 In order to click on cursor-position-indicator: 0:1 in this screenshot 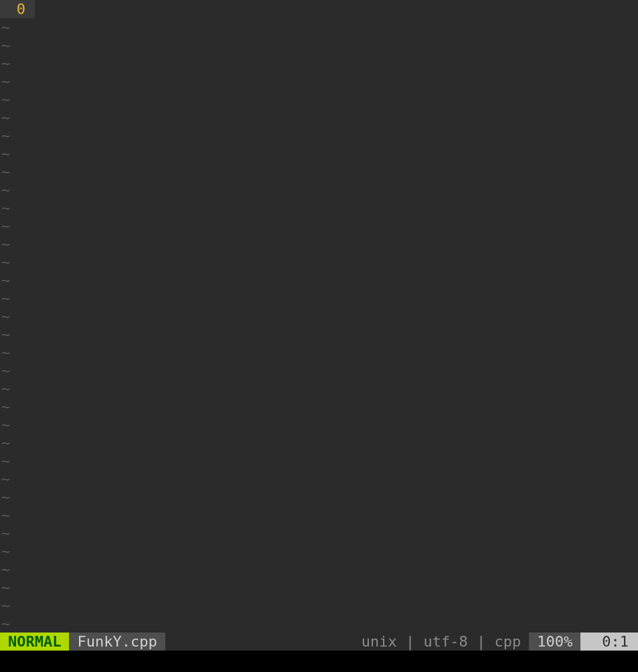, I will do `click(609, 641)`.